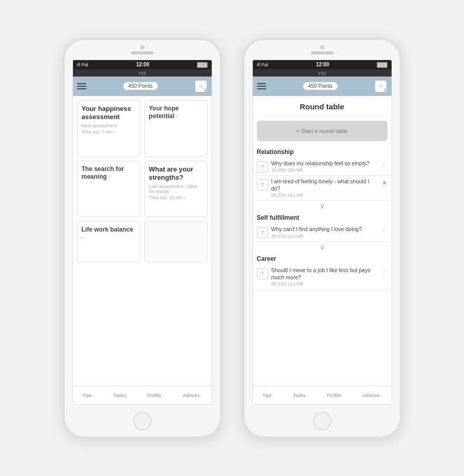  What do you see at coordinates (322, 217) in the screenshot?
I see `section-self-fulfillment: Self fulfillment` at bounding box center [322, 217].